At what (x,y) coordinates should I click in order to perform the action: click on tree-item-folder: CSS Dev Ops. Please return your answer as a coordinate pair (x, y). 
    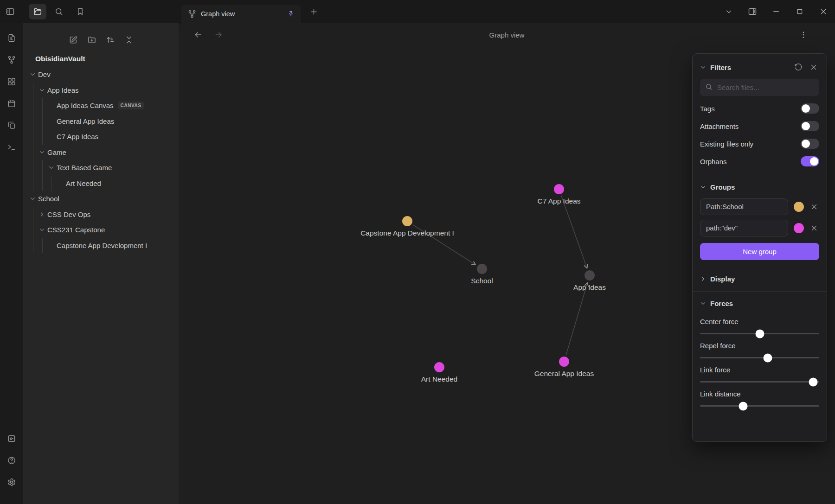
    Looking at the image, I should click on (101, 215).